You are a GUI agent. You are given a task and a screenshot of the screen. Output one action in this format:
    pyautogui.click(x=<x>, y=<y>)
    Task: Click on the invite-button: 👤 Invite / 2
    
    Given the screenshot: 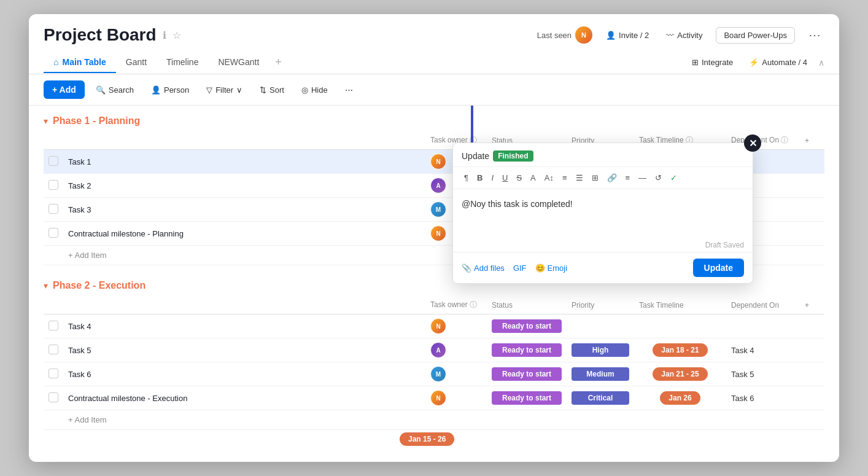 What is the action you would take?
    pyautogui.click(x=627, y=36)
    